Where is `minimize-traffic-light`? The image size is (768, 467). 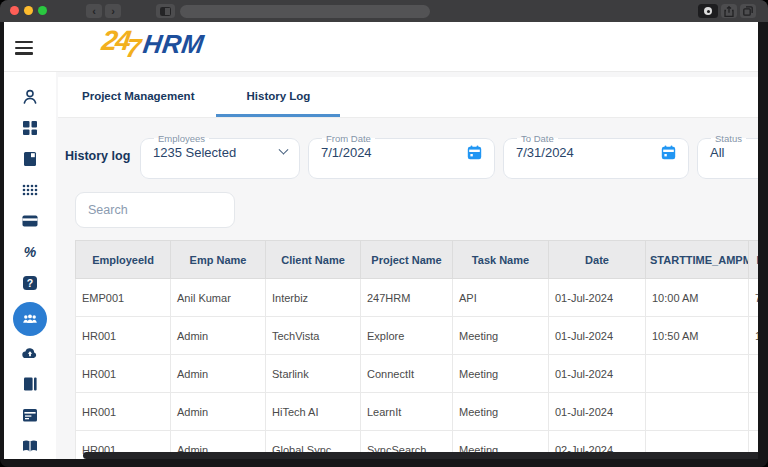
minimize-traffic-light is located at coordinates (28, 10).